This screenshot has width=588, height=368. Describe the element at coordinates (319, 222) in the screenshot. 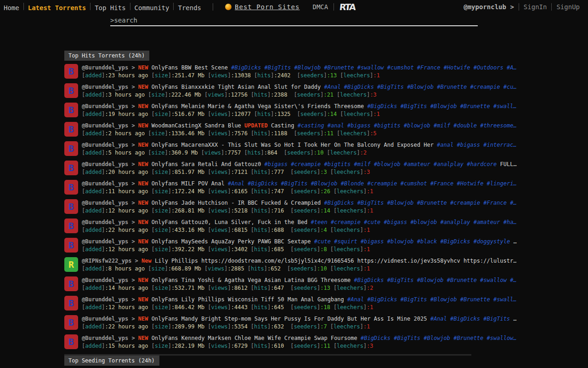

I see `tag-link: #teen` at that location.